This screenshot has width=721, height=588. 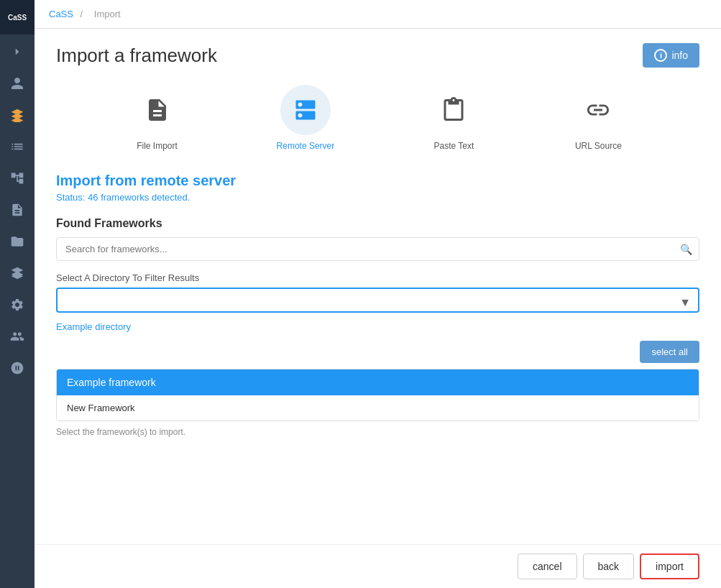 I want to click on framework-list: Example framework New Framework, so click(x=378, y=395).